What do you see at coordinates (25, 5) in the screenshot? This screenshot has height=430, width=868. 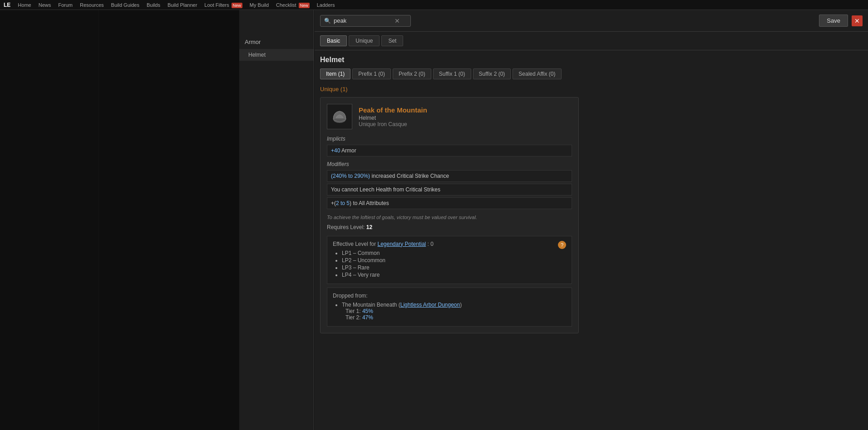 I see `nav-home: Home` at bounding box center [25, 5].